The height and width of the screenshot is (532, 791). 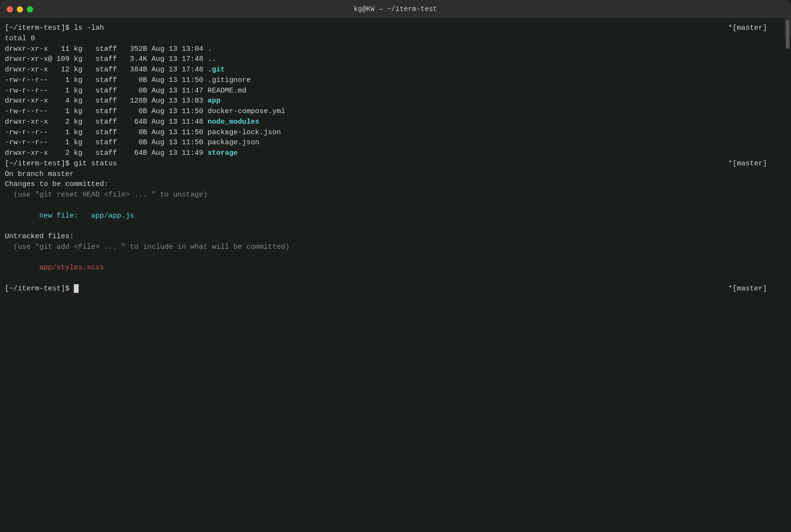 What do you see at coordinates (396, 9) in the screenshot?
I see `window-title: kg@KW — ~/iterm-test` at bounding box center [396, 9].